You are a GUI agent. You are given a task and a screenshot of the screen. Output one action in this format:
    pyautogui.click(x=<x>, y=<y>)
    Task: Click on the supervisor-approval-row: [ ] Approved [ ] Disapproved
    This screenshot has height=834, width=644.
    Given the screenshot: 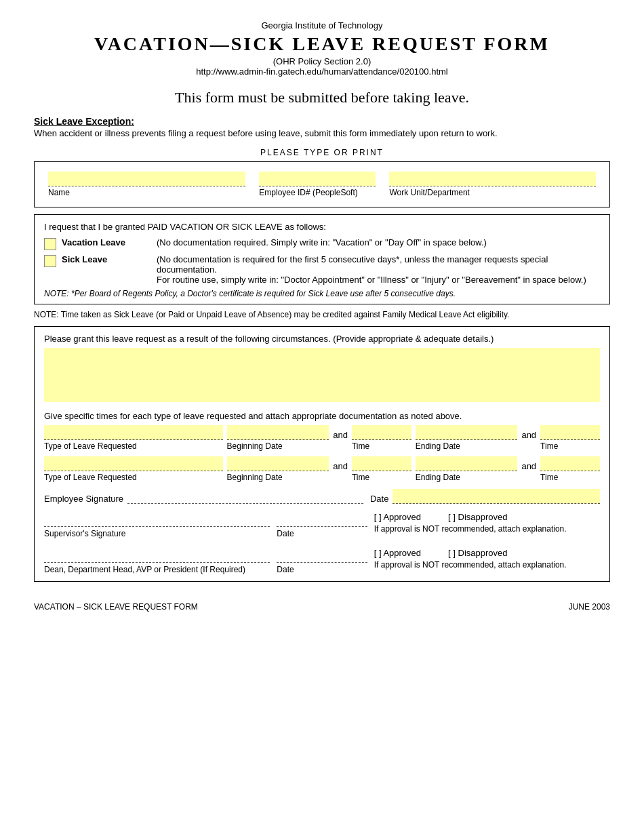 What is the action you would take?
    pyautogui.click(x=487, y=517)
    